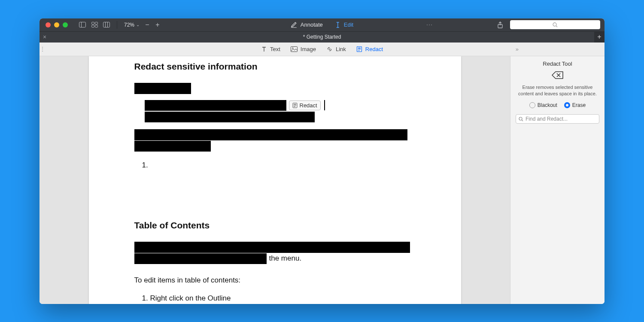 The width and height of the screenshot is (644, 322). What do you see at coordinates (45, 37) in the screenshot?
I see `close-tab-button: ×` at bounding box center [45, 37].